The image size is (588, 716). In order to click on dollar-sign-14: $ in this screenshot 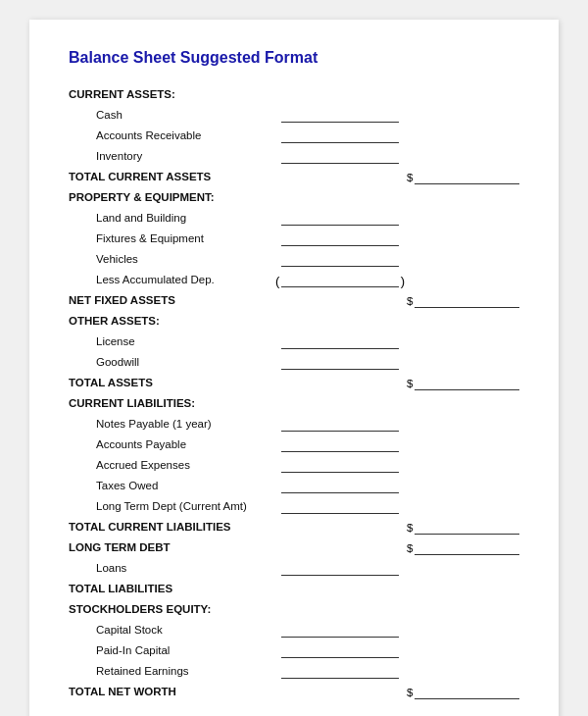, I will do `click(410, 384)`.